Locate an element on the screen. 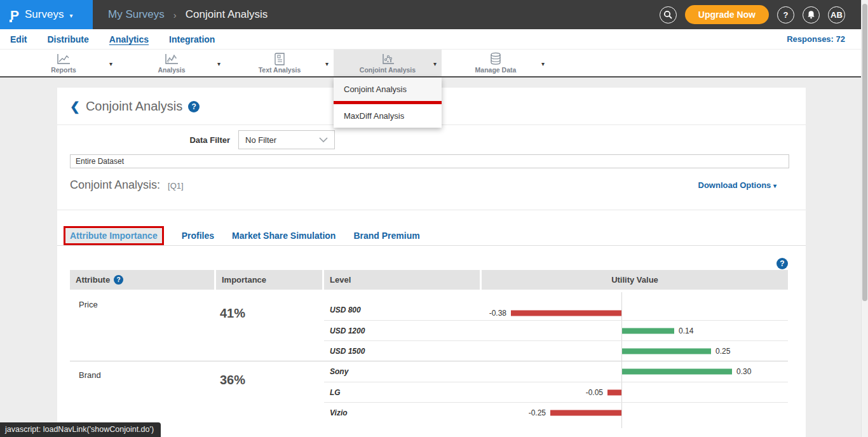  avatar: AB is located at coordinates (836, 15).